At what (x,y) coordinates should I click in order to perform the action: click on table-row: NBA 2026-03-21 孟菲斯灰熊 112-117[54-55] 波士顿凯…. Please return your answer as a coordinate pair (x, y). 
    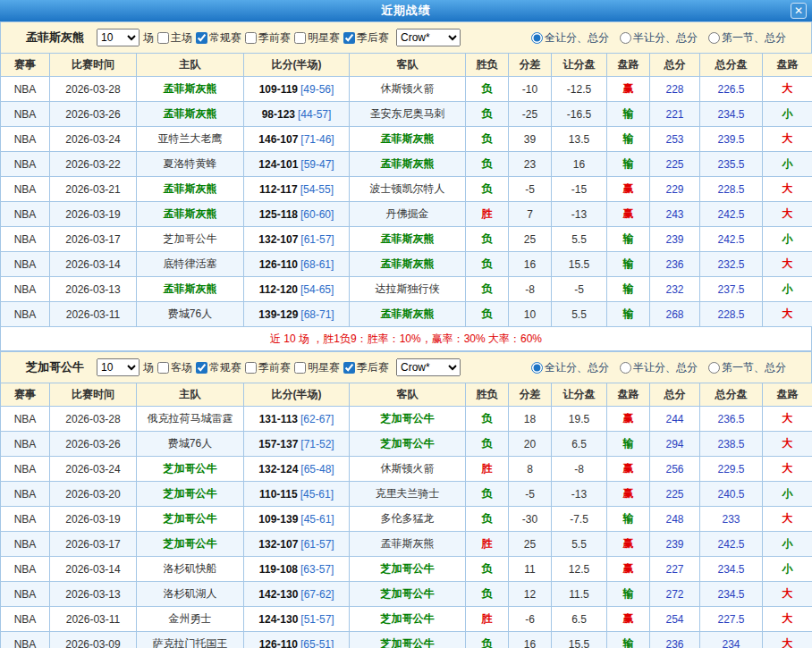
    Looking at the image, I should click on (406, 189).